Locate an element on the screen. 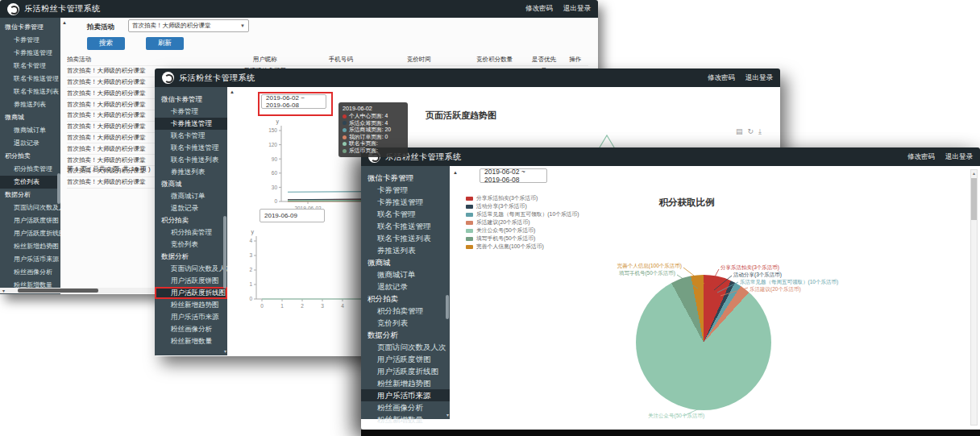 Image resolution: width=980 pixels, height=436 pixels. auction-activity-select: 首次拍卖！大师级的积分课堂 ▼ is located at coordinates (189, 26).